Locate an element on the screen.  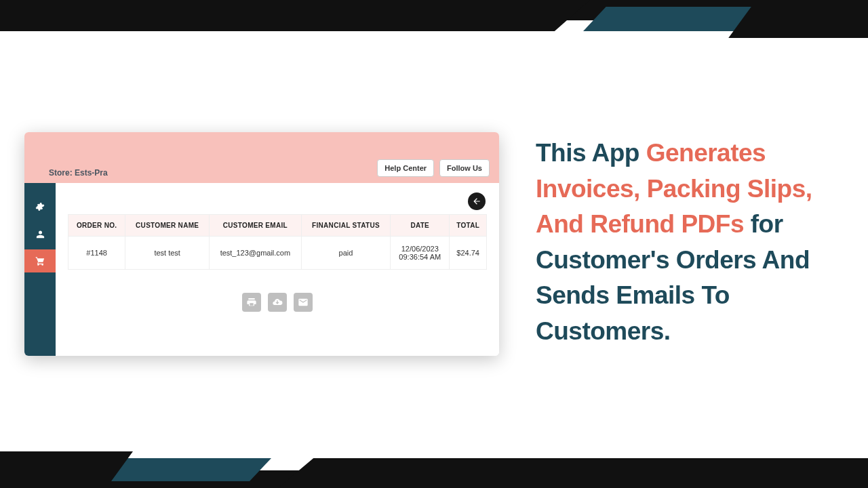
cell-financial-status: paid is located at coordinates (346, 253).